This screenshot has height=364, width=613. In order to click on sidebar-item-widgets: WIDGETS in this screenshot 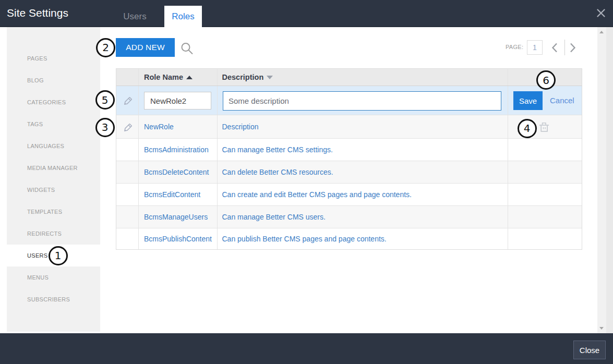, I will do `click(53, 190)`.